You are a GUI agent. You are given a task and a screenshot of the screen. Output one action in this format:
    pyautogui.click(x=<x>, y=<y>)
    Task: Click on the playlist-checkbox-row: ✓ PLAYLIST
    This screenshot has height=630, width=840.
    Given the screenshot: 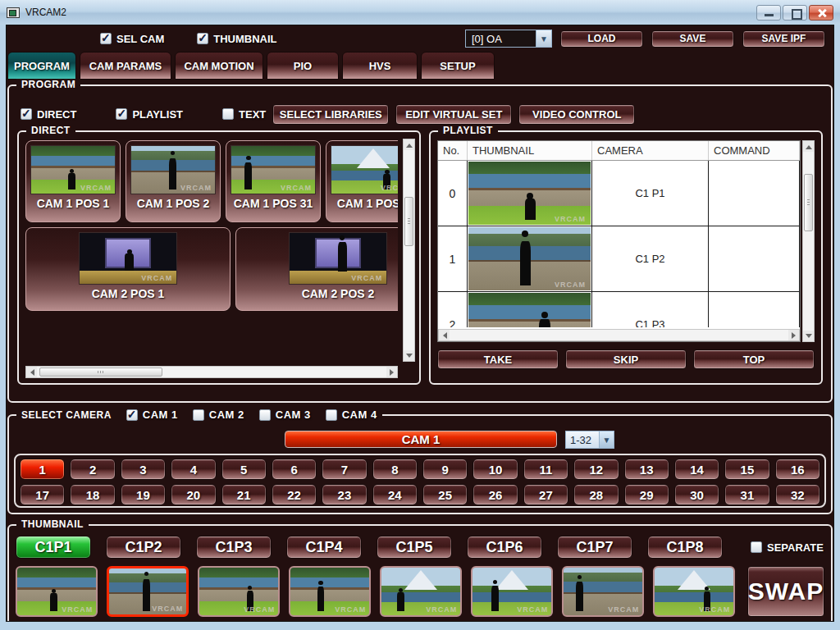 What is the action you would take?
    pyautogui.click(x=149, y=115)
    